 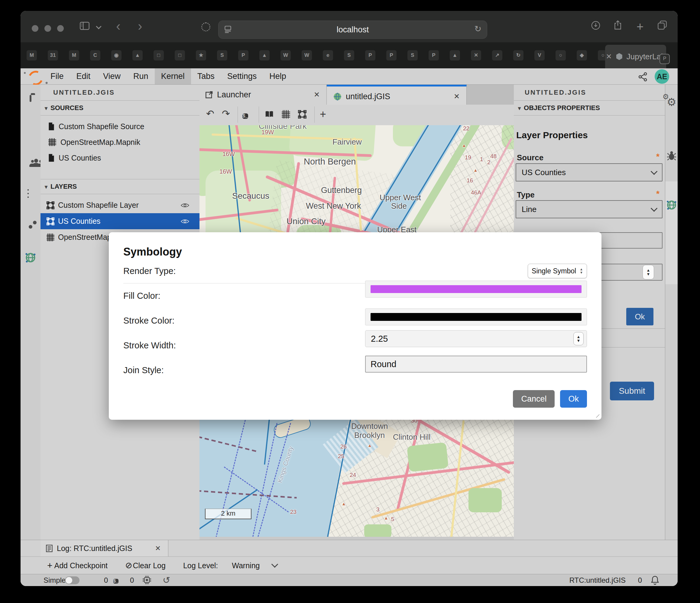 What do you see at coordinates (245, 116) in the screenshot?
I see `console-icon: $_` at bounding box center [245, 116].